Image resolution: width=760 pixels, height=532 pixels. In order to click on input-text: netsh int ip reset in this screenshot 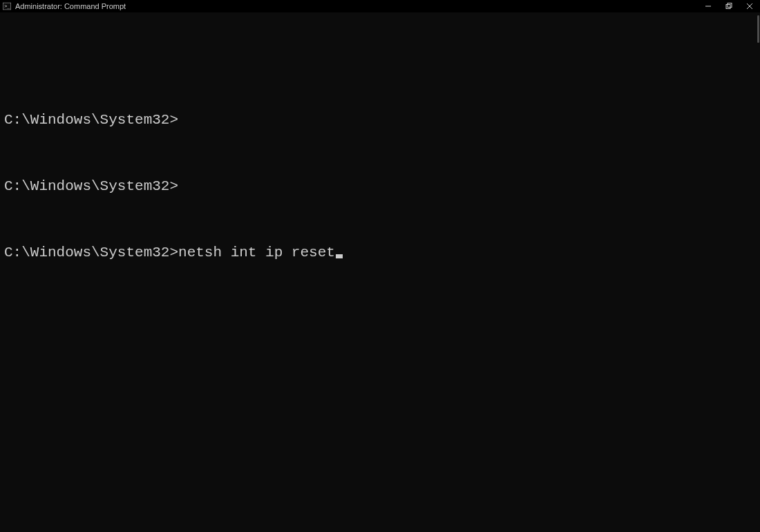, I will do `click(257, 253)`.